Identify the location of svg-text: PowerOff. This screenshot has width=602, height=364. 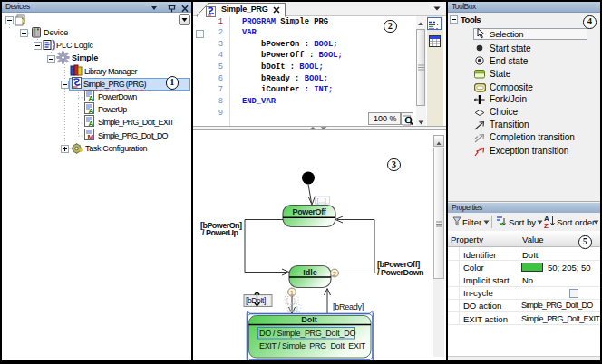
(310, 212).